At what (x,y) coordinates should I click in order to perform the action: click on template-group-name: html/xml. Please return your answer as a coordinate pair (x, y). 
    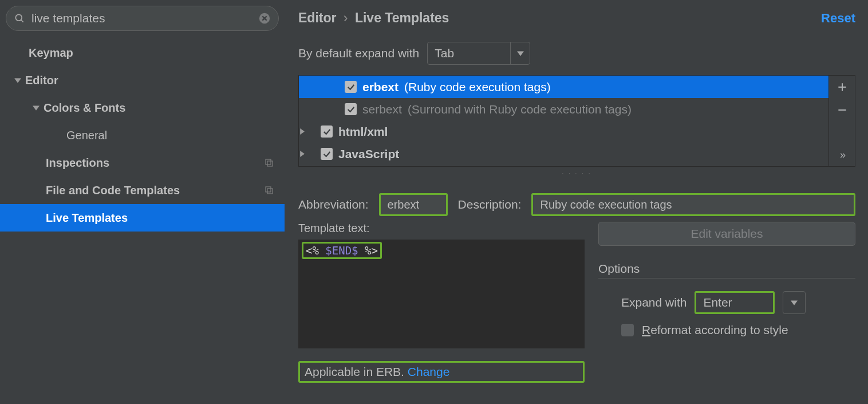
    Looking at the image, I should click on (363, 132).